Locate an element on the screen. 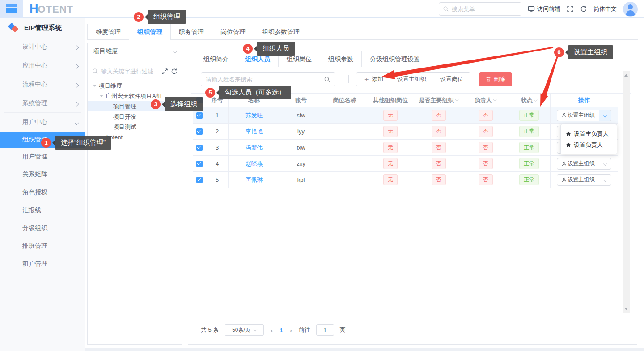 The image size is (644, 351). sidebar-item-tenant-management: 租户管理 is located at coordinates (42, 264).